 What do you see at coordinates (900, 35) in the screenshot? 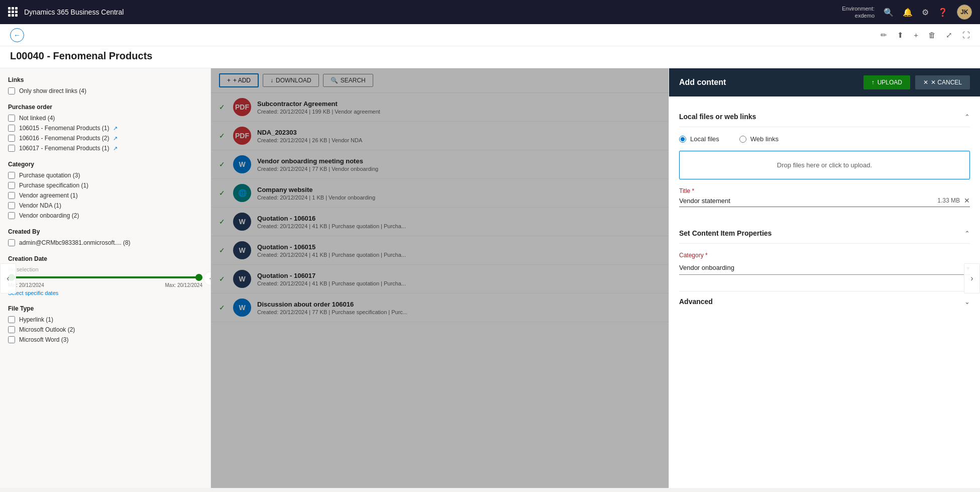
I see `share-button: ⬆` at bounding box center [900, 35].